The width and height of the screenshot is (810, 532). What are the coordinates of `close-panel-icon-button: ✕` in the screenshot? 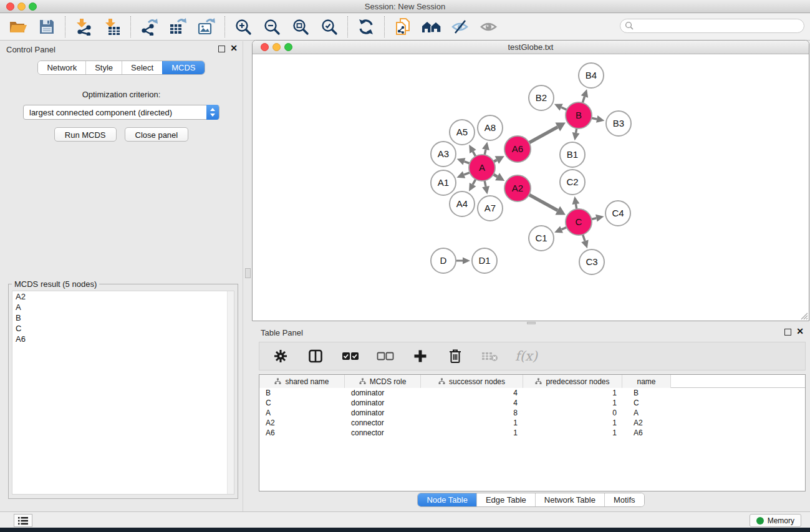 It's located at (234, 48).